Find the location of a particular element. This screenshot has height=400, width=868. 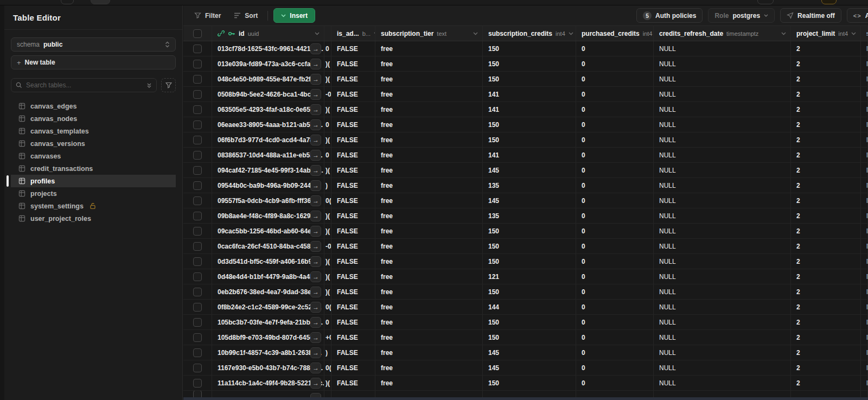

cell-clipped: -0 is located at coordinates (328, 246).